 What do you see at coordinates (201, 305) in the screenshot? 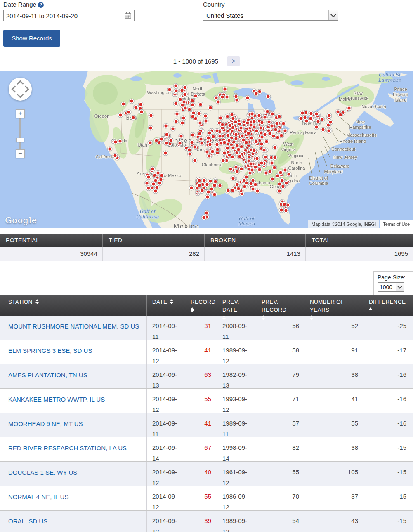
I see `column-header-sort: RECORD` at bounding box center [201, 305].